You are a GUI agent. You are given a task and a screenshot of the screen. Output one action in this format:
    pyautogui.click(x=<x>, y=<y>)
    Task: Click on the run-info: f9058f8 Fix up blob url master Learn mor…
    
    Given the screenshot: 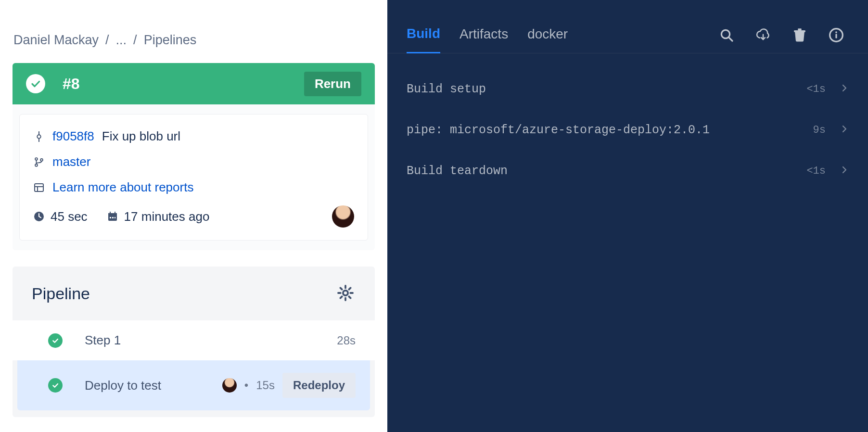 What is the action you would take?
    pyautogui.click(x=193, y=177)
    